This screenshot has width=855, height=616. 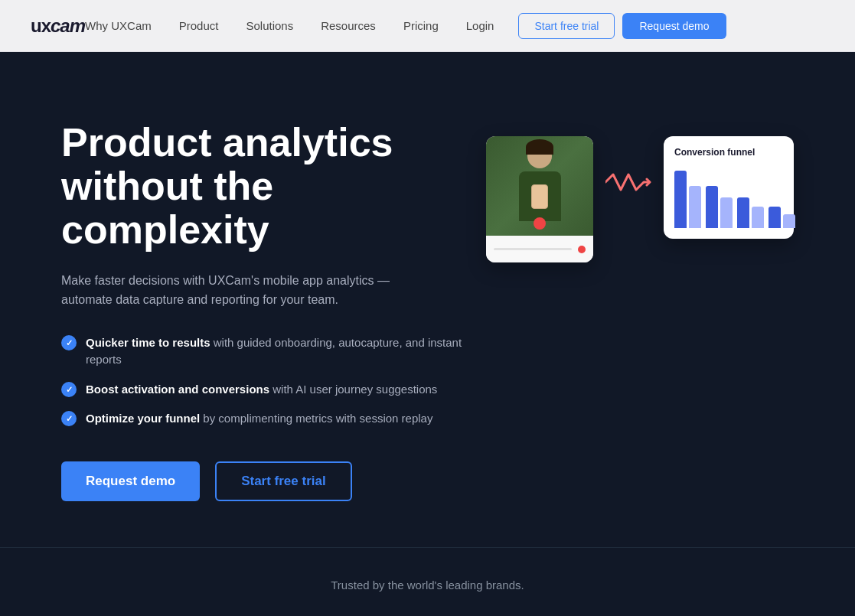 What do you see at coordinates (540, 147) in the screenshot?
I see `person-hair` at bounding box center [540, 147].